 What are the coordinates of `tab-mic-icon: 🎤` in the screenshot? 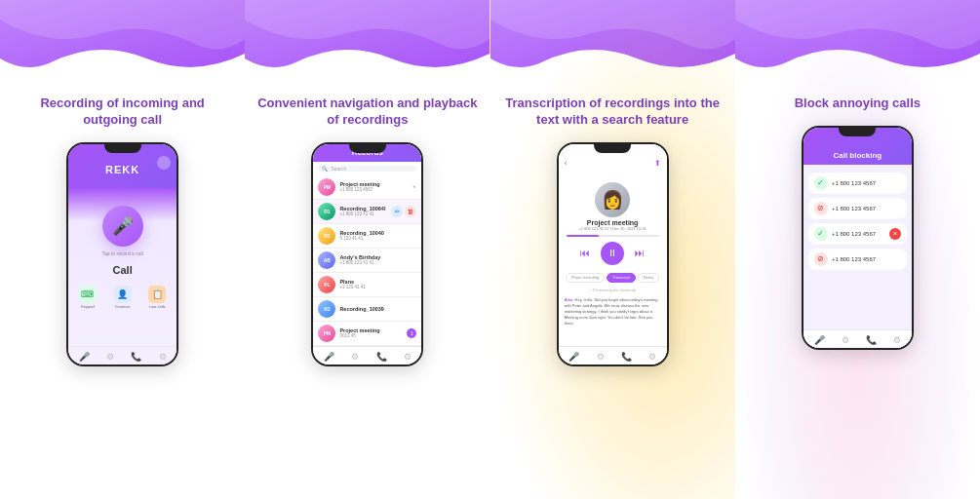 It's located at (84, 357).